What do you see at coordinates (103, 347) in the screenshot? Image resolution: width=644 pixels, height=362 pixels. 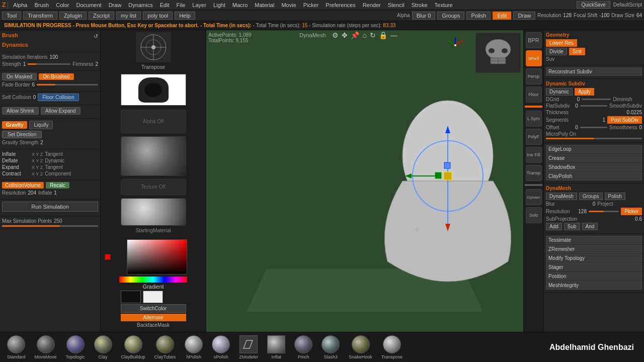 I see `clay-brush-btn: Clay` at bounding box center [103, 347].